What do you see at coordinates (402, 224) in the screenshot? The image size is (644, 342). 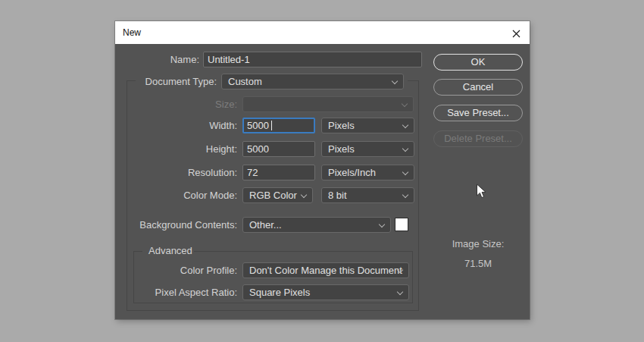 I see `background-color-swatch` at bounding box center [402, 224].